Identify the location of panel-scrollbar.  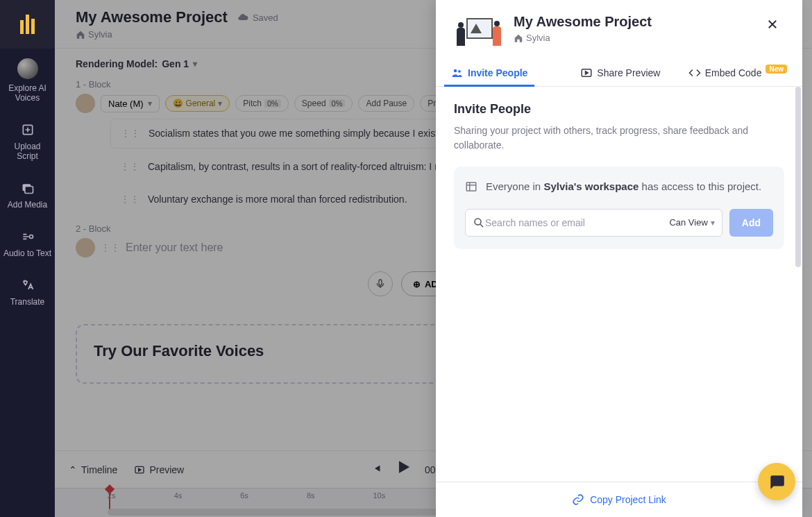
(798, 285).